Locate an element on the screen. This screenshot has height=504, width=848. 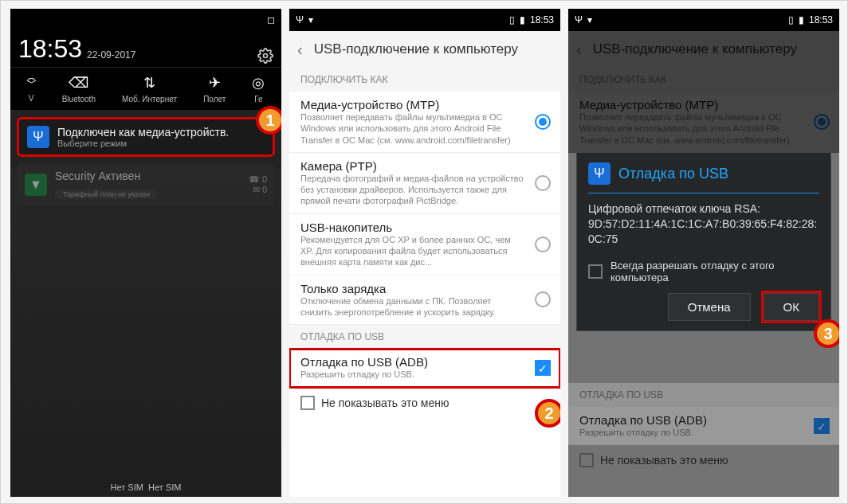
dock-labels: Нет SIM Нет SIM is located at coordinates (146, 487).